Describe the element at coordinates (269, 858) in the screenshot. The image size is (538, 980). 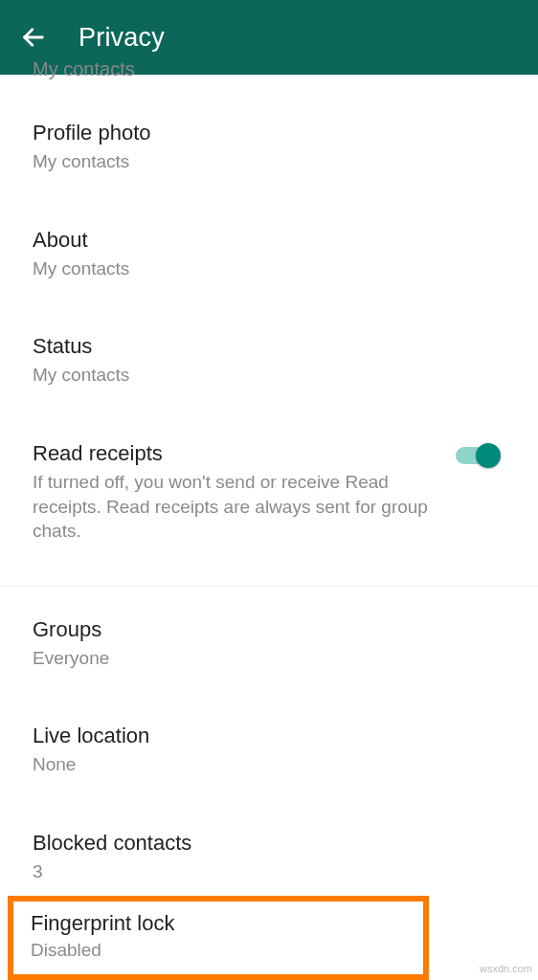
I see `item-blocked-contacts: Blocked contacts 3` at that location.